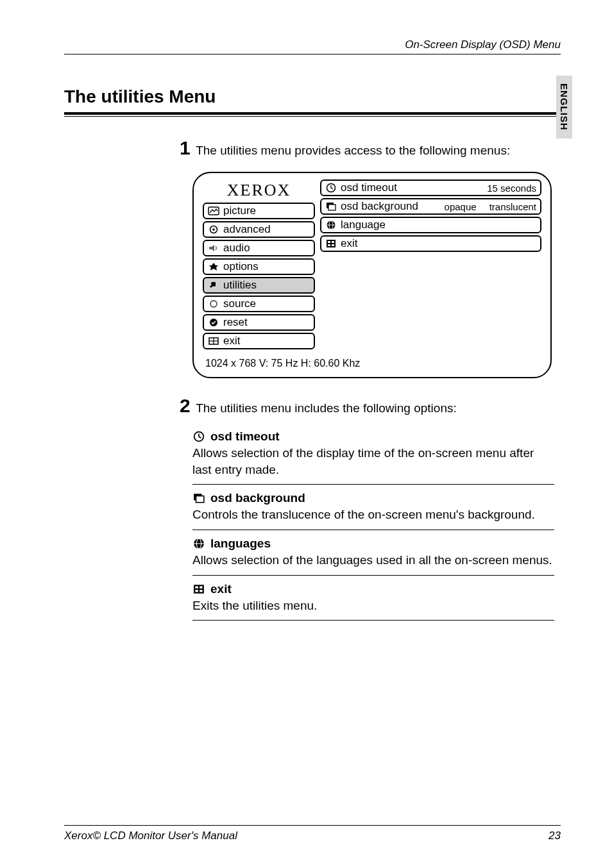  What do you see at coordinates (482, 45) in the screenshot?
I see `header-text: On-Screen Display (OSD) Menu` at bounding box center [482, 45].